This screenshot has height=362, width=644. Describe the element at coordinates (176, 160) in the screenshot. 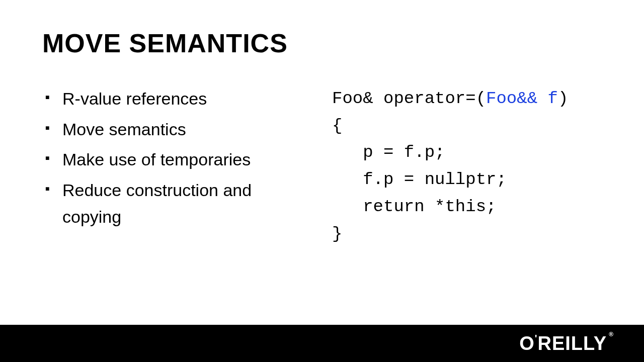

I see `bullet-item: Make use of temporaries` at that location.